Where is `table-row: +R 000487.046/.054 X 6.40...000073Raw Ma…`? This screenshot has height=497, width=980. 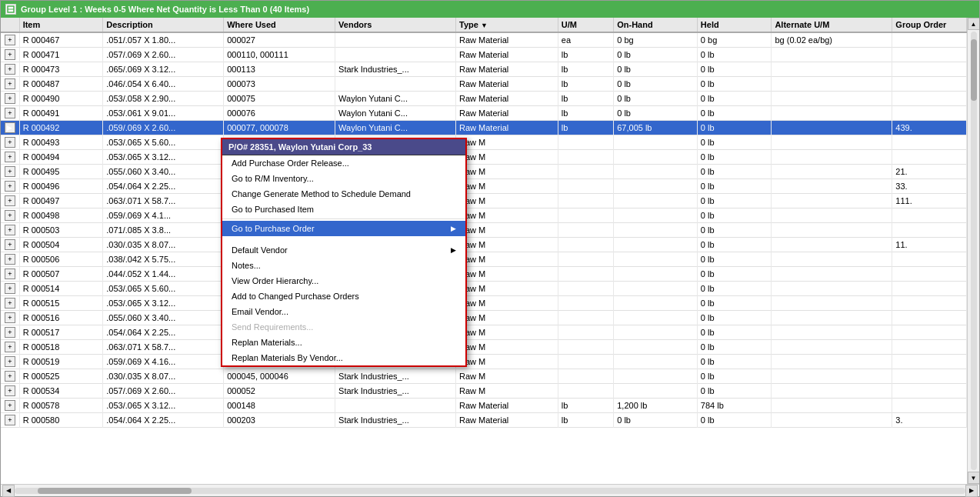
table-row: +R 000487.046/.054 X 6.40...000073Raw Ma… is located at coordinates (484, 85).